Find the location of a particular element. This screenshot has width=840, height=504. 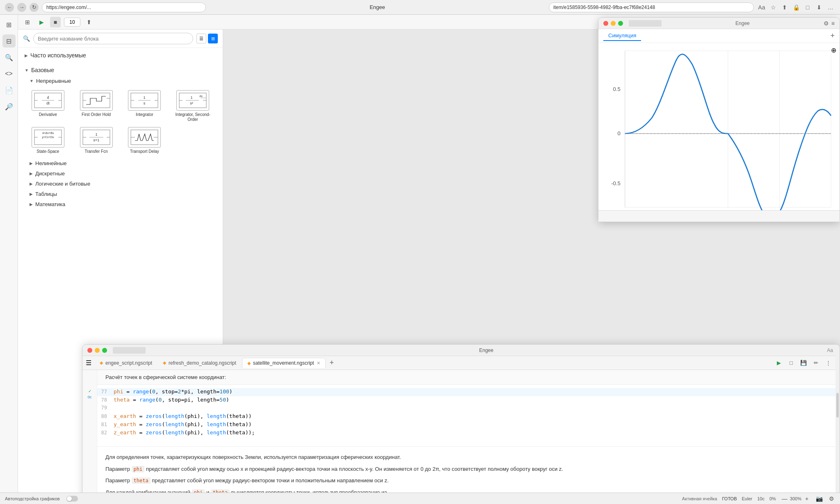

sim-tab-add-button: + is located at coordinates (833, 36).